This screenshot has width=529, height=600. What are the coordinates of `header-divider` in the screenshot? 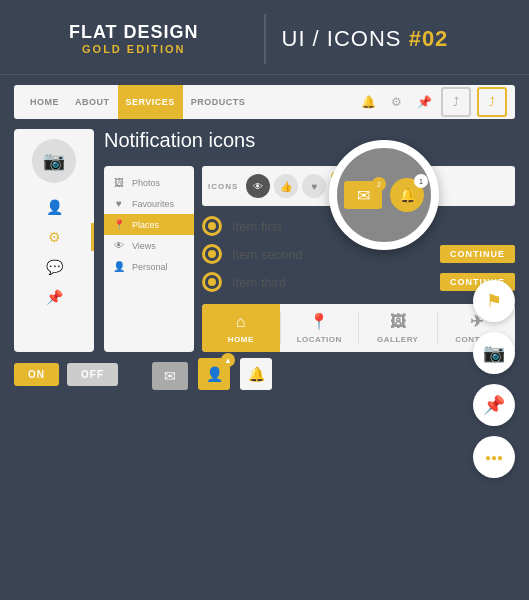 It's located at (265, 39).